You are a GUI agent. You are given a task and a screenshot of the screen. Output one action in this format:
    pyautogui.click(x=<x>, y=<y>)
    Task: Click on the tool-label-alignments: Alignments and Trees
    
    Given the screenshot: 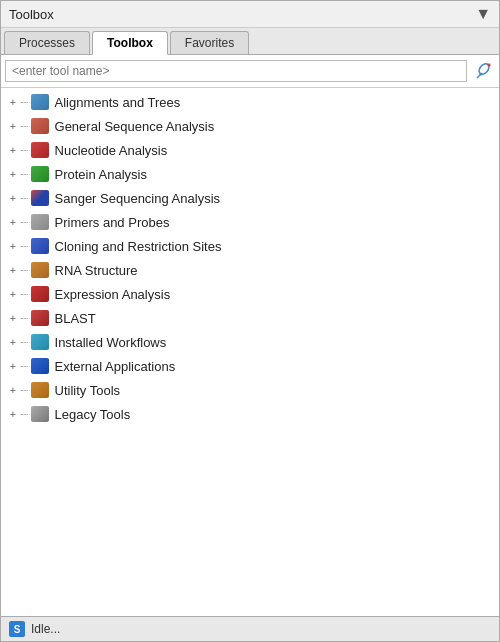 What is the action you would take?
    pyautogui.click(x=118, y=102)
    